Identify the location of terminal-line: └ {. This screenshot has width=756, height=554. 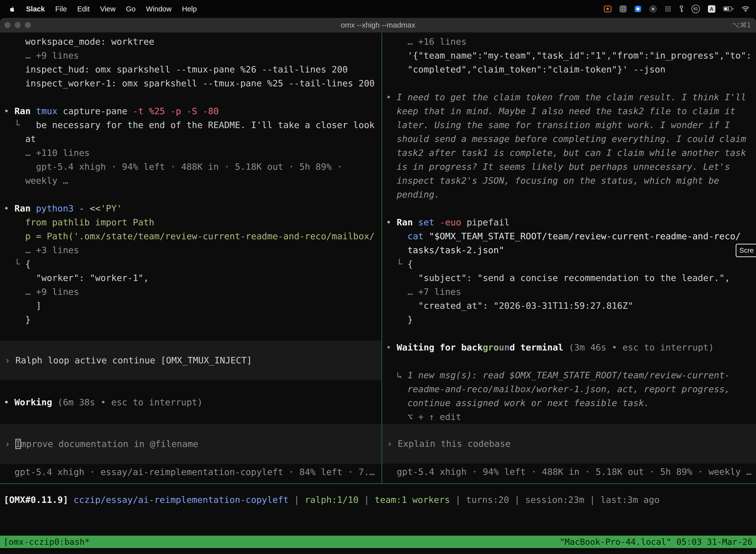
(569, 264).